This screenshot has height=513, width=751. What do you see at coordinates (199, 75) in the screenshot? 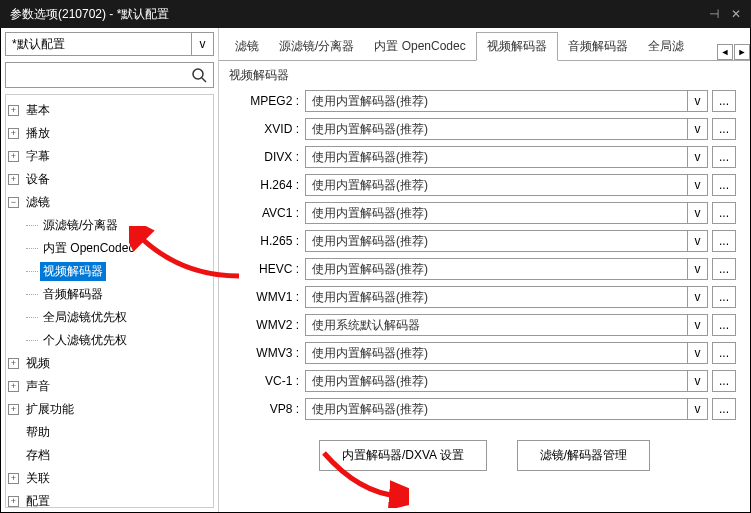
I see `search-button` at bounding box center [199, 75].